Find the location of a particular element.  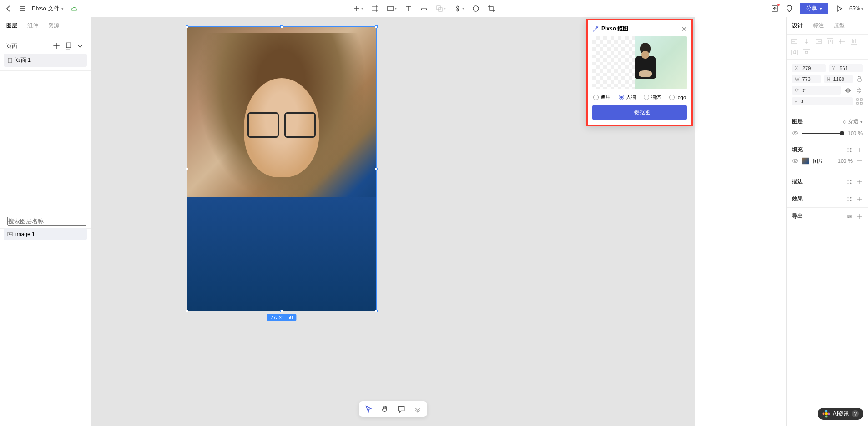

back-icon is located at coordinates (9, 9).